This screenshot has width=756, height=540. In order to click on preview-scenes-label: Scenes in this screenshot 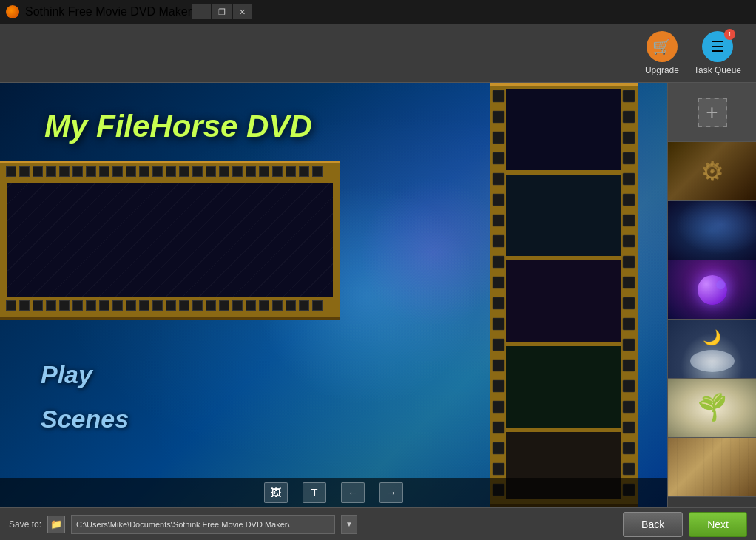, I will do `click(84, 419)`.